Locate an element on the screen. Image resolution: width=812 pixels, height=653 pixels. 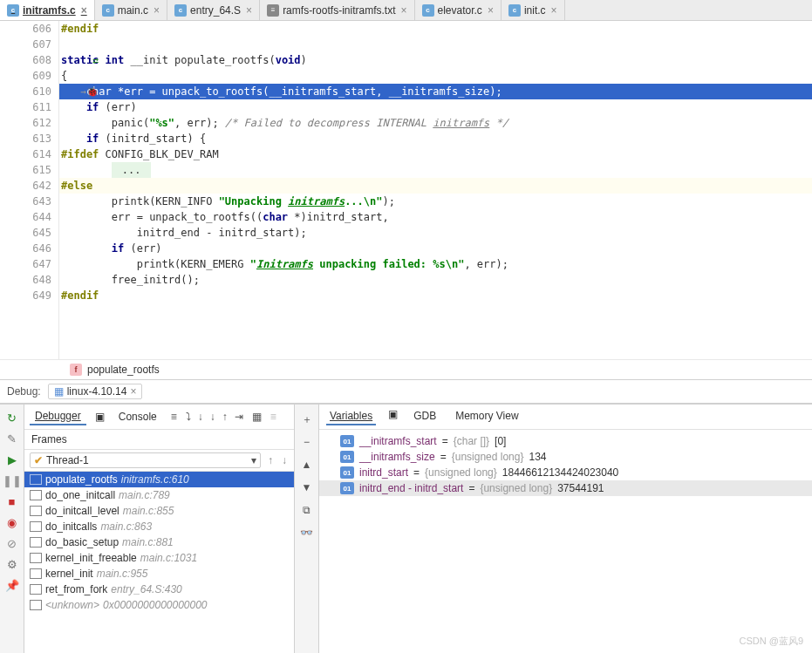
frame-item: do_initcalls main.c:863 is located at coordinates (159, 527).